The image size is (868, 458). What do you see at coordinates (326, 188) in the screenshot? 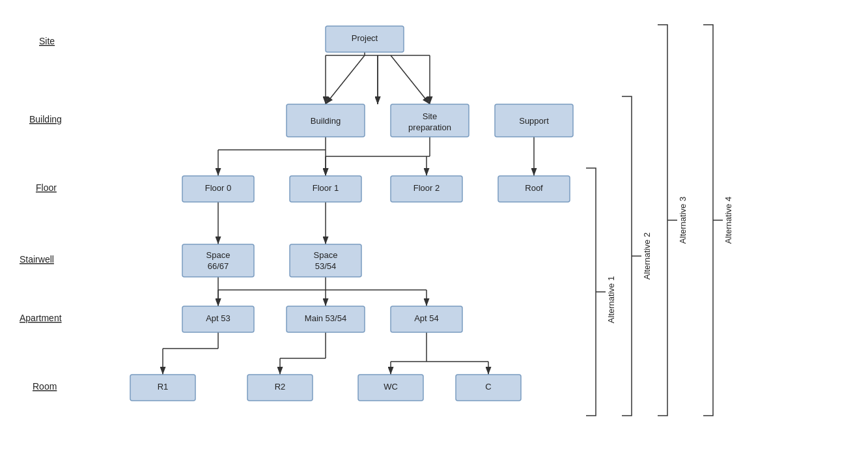
I see `node-floor1-label: Floor 1` at bounding box center [326, 188].